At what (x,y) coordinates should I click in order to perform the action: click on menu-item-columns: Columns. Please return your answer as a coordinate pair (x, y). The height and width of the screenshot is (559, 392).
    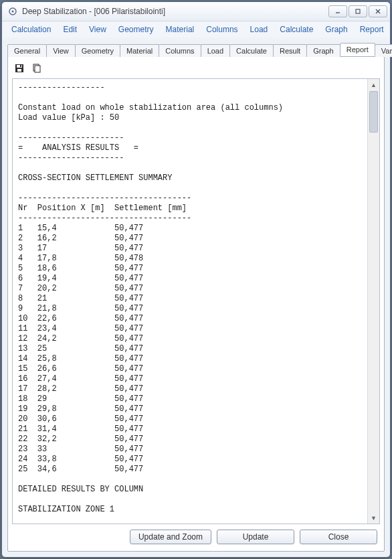
    Looking at the image, I should click on (222, 29).